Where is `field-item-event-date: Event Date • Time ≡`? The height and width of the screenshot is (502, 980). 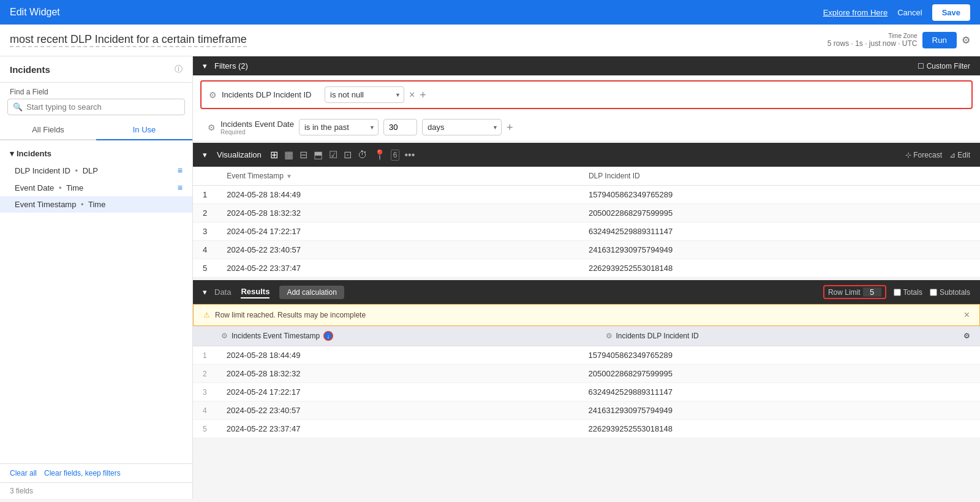
field-item-event-date: Event Date • Time ≡ is located at coordinates (96, 188).